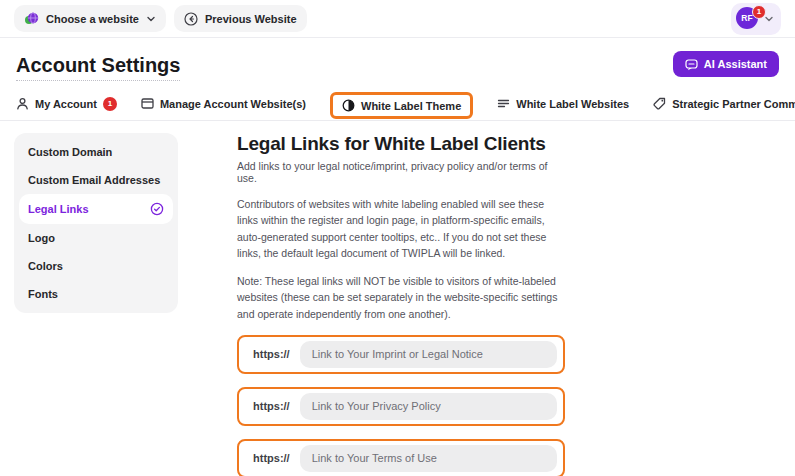 This screenshot has width=795, height=476. I want to click on sidebar-item-legal-links: Legal Links, so click(96, 209).